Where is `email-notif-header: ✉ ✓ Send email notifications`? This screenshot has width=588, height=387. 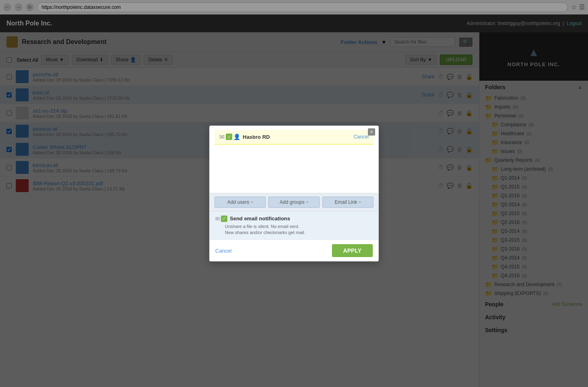
email-notif-header: ✉ ✓ Send email notifications is located at coordinates (294, 219).